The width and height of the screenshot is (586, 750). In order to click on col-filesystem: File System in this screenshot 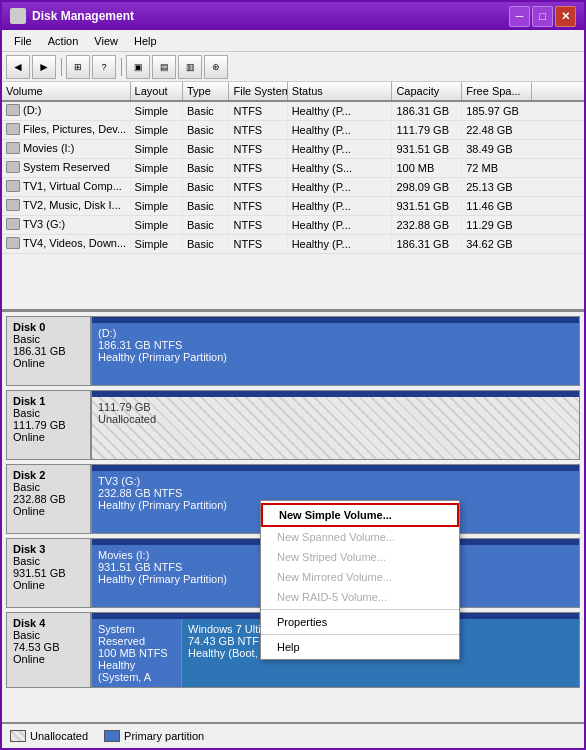, I will do `click(258, 92)`.